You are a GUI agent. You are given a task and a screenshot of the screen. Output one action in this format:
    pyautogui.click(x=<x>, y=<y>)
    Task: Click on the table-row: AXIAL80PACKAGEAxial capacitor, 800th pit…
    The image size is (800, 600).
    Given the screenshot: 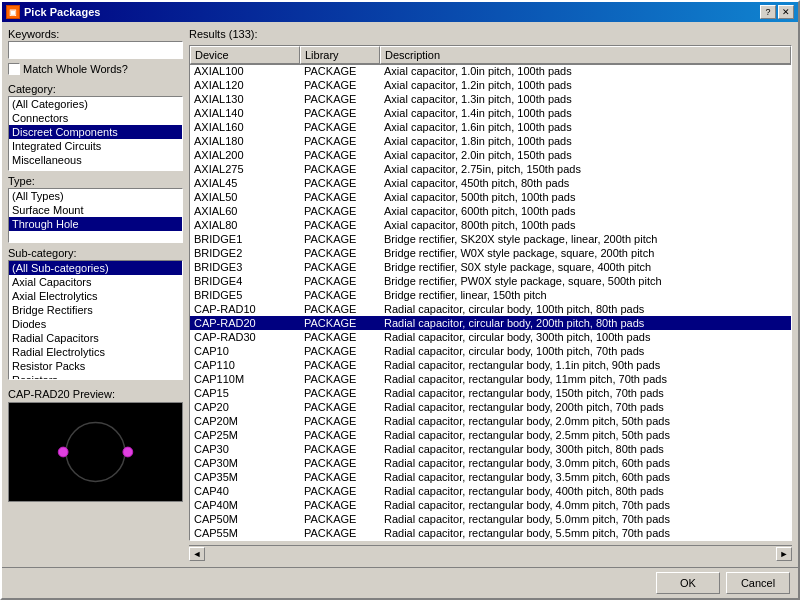 What is the action you would take?
    pyautogui.click(x=490, y=225)
    